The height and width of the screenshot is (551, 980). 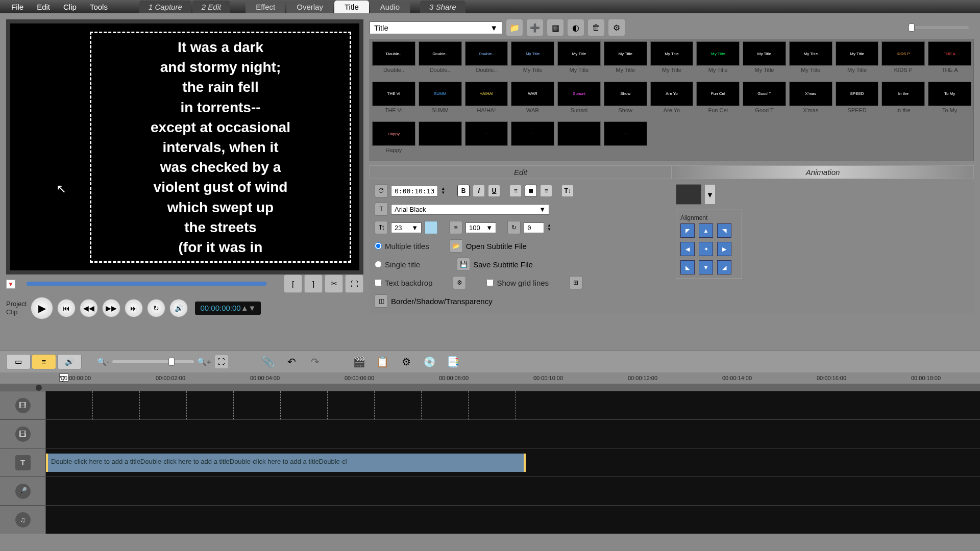 I want to click on mute-button: 🔊, so click(x=179, y=308).